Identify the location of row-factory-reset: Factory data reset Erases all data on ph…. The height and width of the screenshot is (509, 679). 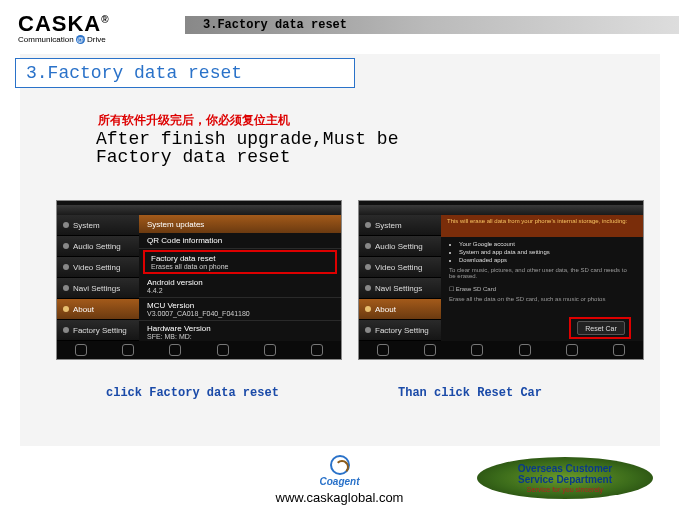
(240, 262).